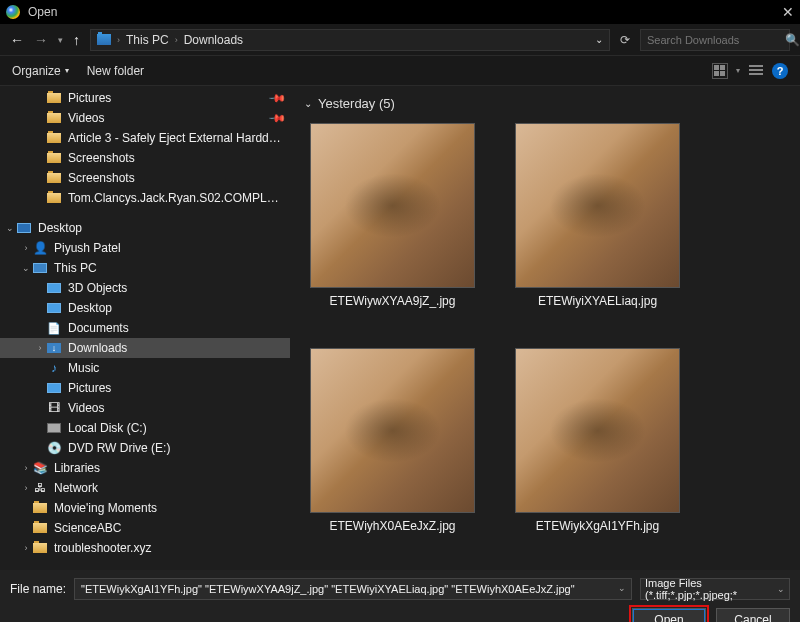 The height and width of the screenshot is (622, 800). I want to click on sidebar-item-dvd: 💿DVD RW Drive (E:), so click(145, 448).